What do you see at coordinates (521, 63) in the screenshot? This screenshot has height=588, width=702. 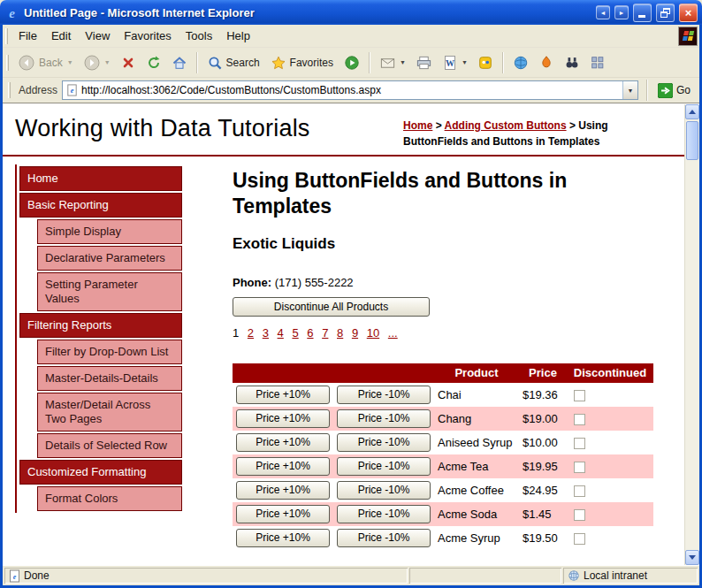 I see `discuss-button` at bounding box center [521, 63].